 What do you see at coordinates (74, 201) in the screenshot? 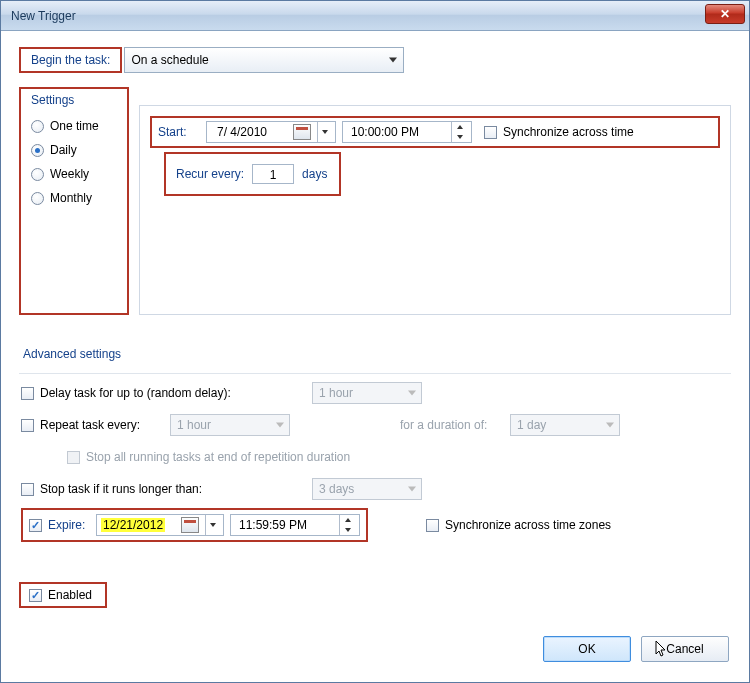
I see `settings-group: Settings One time Daily Weekly Monthly` at bounding box center [74, 201].